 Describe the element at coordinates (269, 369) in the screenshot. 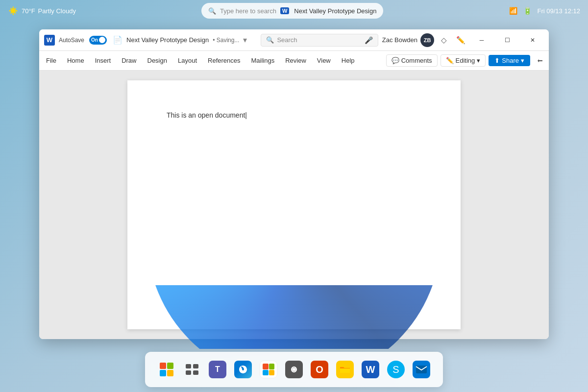

I see `store-button` at that location.